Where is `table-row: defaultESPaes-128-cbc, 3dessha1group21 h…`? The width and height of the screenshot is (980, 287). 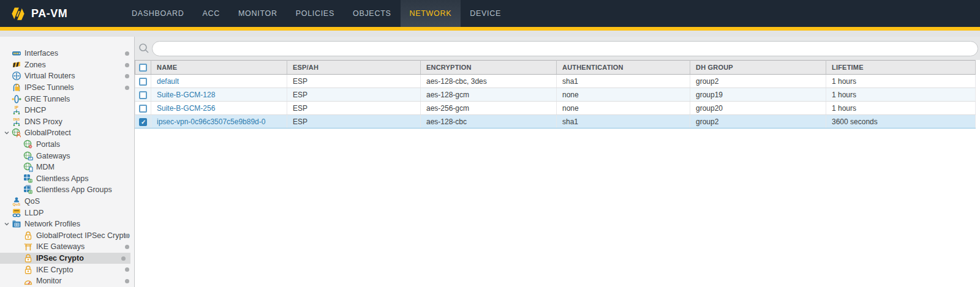
table-row: defaultESPaes-128-cbc, 3dessha1group21 h… is located at coordinates (556, 81).